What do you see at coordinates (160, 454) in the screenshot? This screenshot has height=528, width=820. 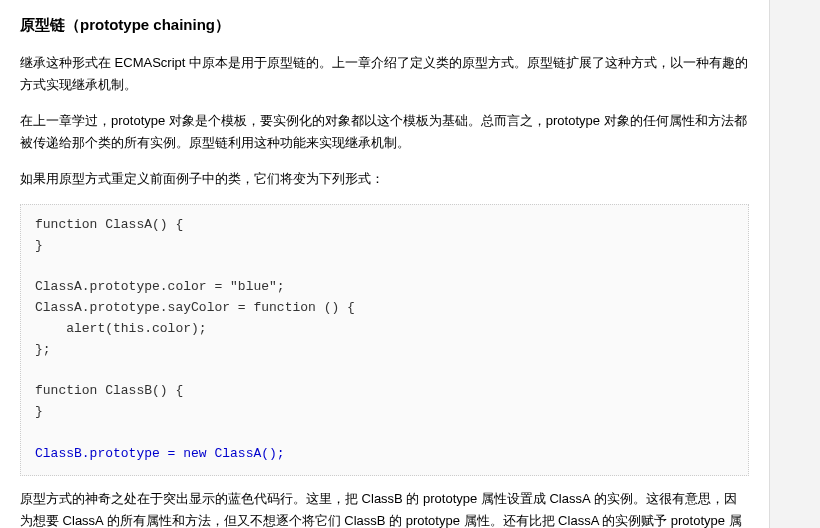 I see `code-line-highlighted: ClassB.prototype = new ClassA();` at bounding box center [160, 454].